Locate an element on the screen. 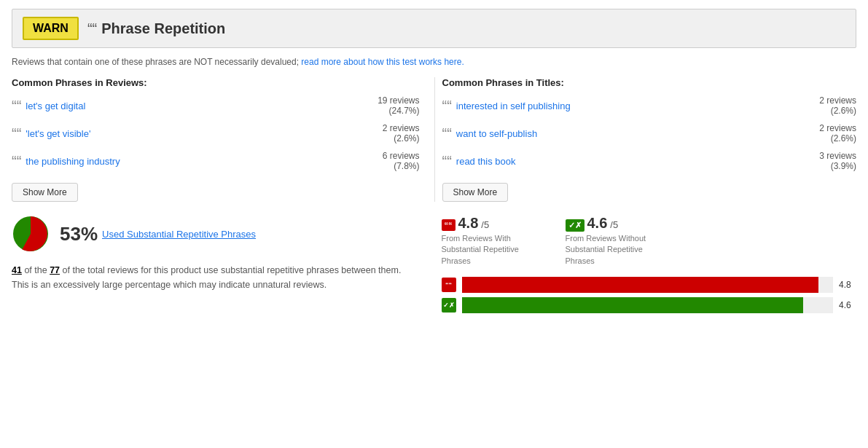  quote-icon-0: ““ is located at coordinates (16, 106).